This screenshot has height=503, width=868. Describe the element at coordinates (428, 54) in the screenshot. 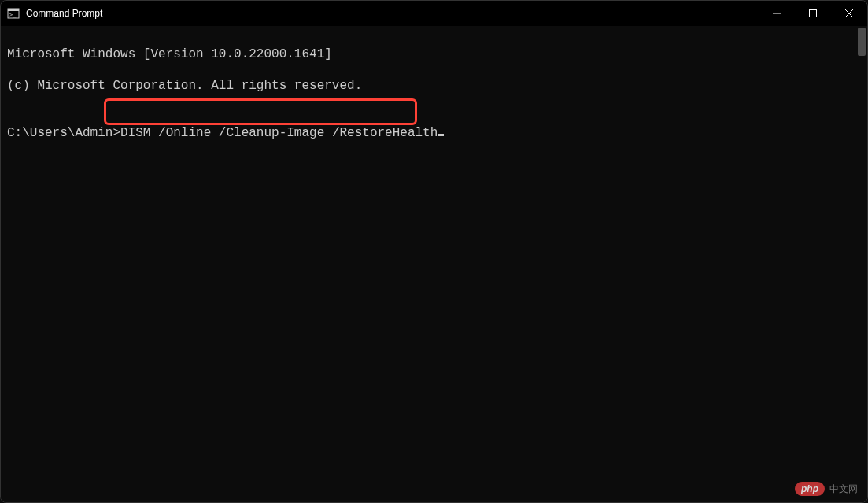

I see `output-line: Microsoft Windows [Version 10.0.22000.16…` at that location.